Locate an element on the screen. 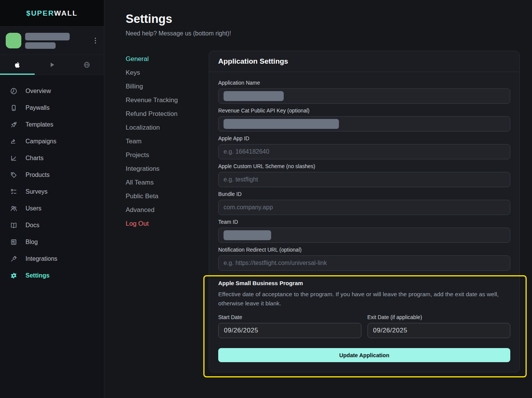 The width and height of the screenshot is (532, 398). kebab-menu-icon is located at coordinates (95, 40).